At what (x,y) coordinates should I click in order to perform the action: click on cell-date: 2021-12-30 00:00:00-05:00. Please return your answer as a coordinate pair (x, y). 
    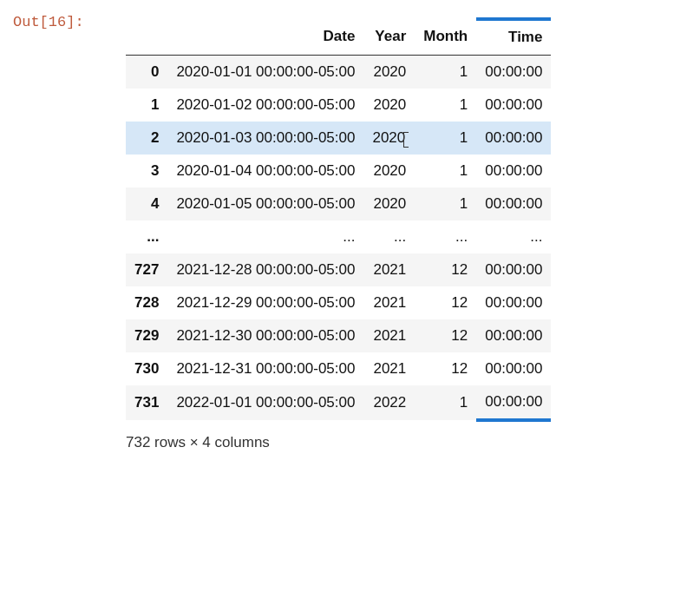
    Looking at the image, I should click on (265, 336).